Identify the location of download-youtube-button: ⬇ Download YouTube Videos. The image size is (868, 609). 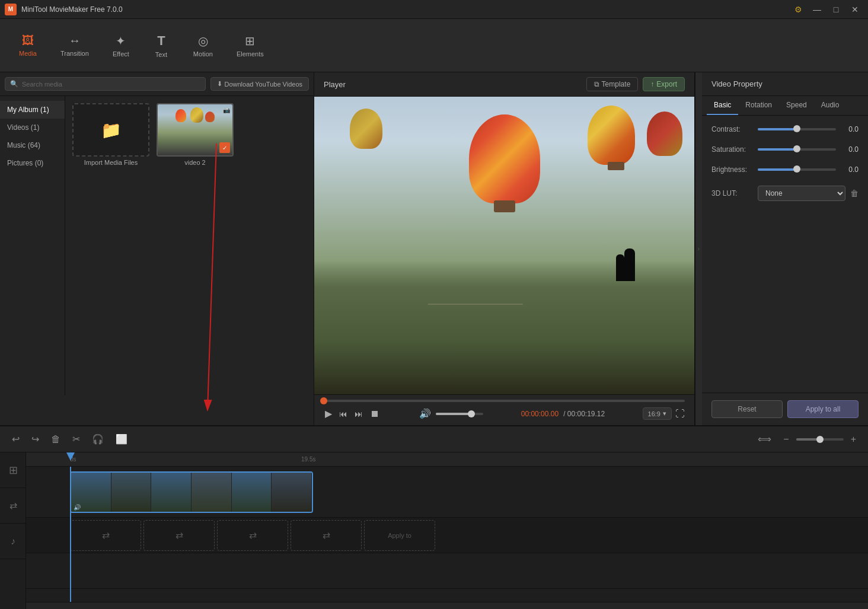
(260, 84).